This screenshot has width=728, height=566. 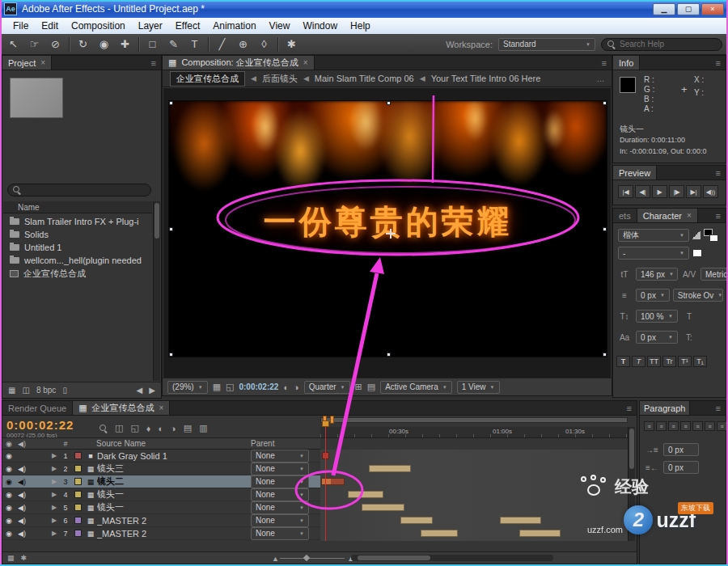 I want to click on close-button: ×, so click(x=713, y=10).